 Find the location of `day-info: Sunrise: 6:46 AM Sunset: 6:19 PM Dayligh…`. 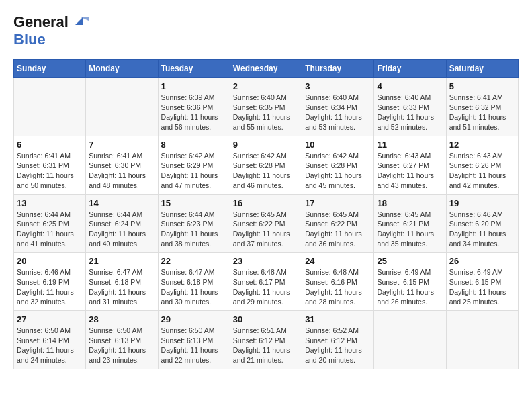

day-info: Sunrise: 6:46 AM Sunset: 6:19 PM Dayligh… is located at coordinates (50, 287).